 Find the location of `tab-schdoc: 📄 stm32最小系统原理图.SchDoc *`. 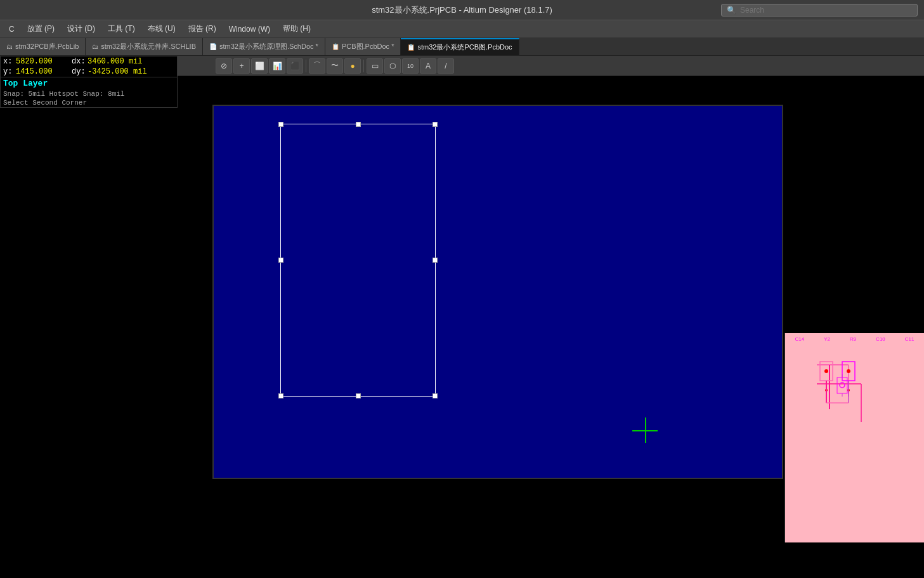

tab-schdoc: 📄 stm32最小系统原理图.SchDoc * is located at coordinates (264, 47).